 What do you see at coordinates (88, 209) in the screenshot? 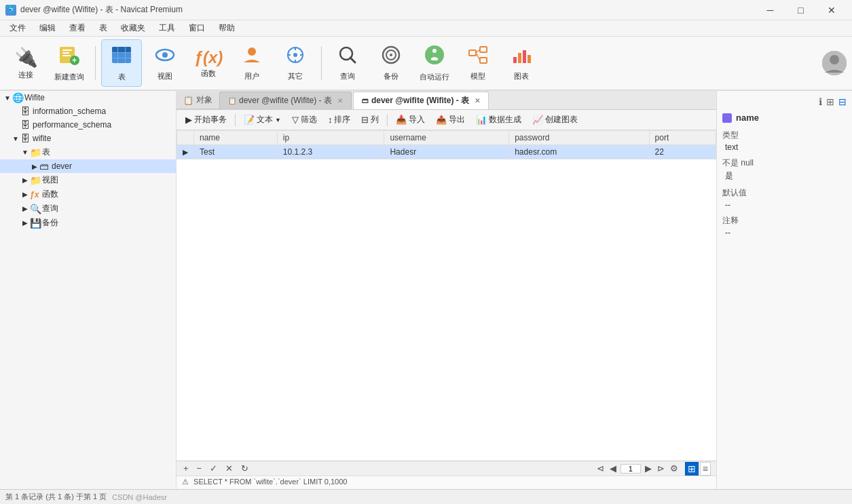
I see `sidebar-folder-query: ▶ 🔍 查询` at bounding box center [88, 209].